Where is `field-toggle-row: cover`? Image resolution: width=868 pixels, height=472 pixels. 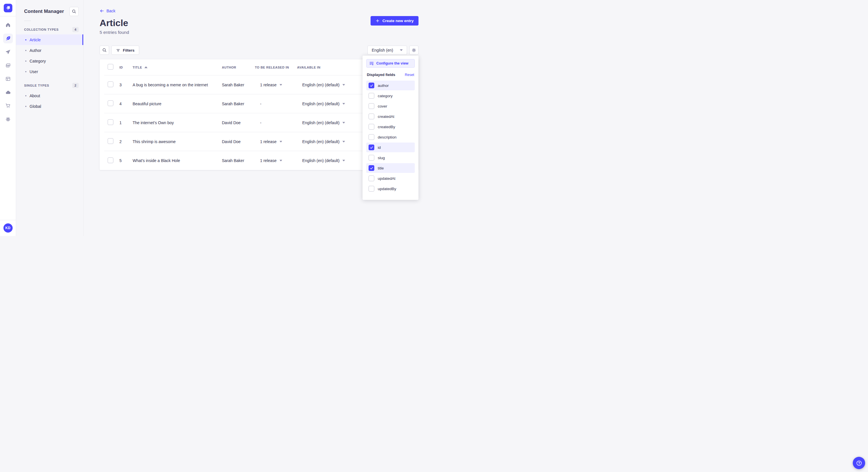 field-toggle-row: cover is located at coordinates (391, 106).